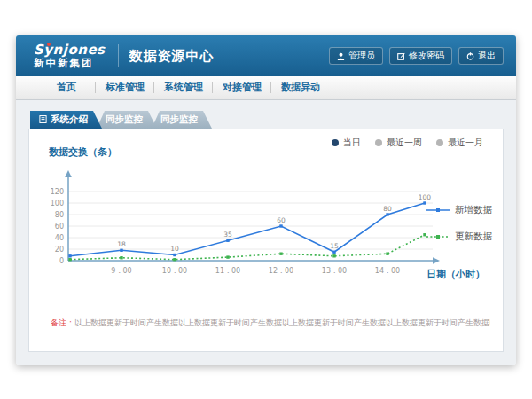 The image size is (532, 399). Describe the element at coordinates (66, 120) in the screenshot. I see `tab-system-intro: 系统介绍` at that location.